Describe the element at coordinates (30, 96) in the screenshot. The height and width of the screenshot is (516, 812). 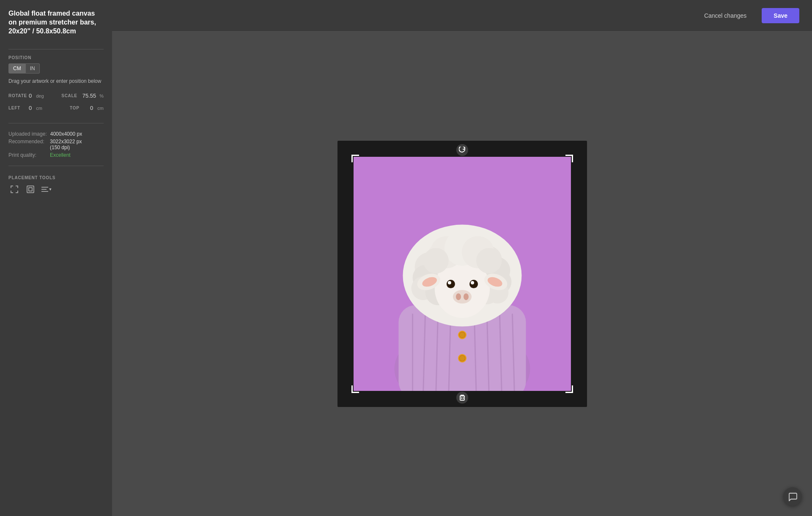
I see `rotate-value: 0` at that location.